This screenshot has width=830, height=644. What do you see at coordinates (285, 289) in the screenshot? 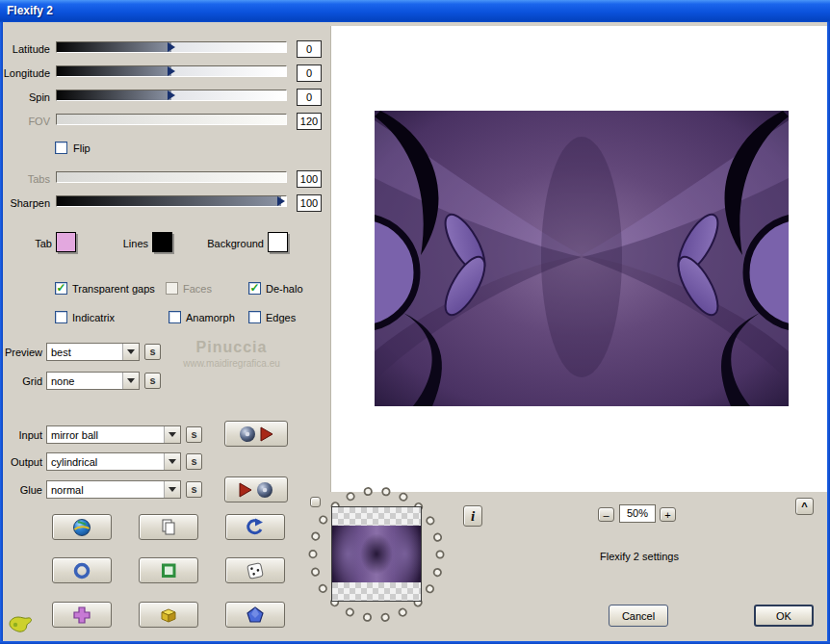
I see `de-halo-label: De-halo` at bounding box center [285, 289].